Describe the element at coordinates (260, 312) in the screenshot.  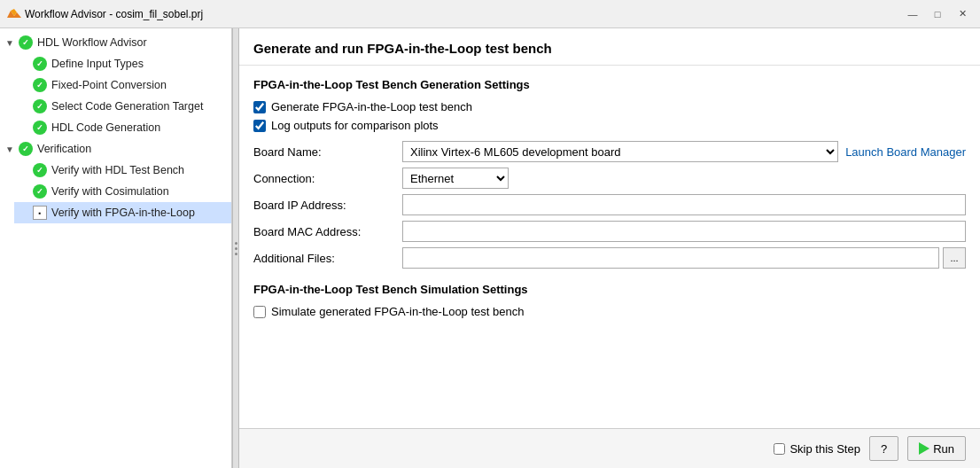
I see `simulate-checkbox` at that location.